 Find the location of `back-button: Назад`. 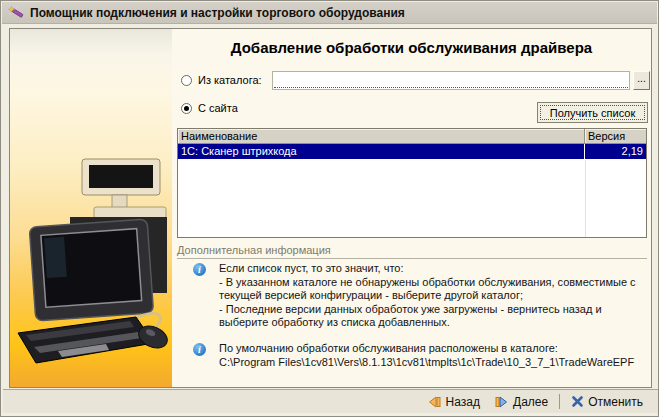

back-button: Назад is located at coordinates (454, 402).